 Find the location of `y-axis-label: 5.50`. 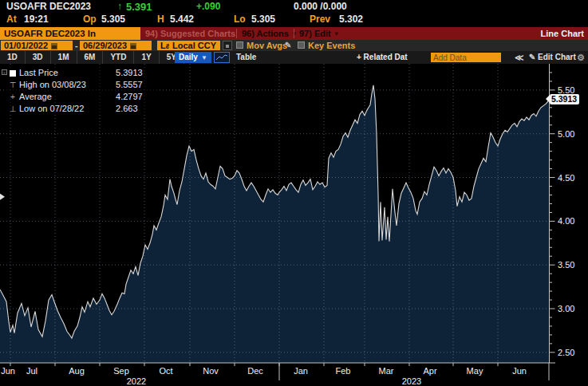

y-axis-label: 5.50 is located at coordinates (566, 90).